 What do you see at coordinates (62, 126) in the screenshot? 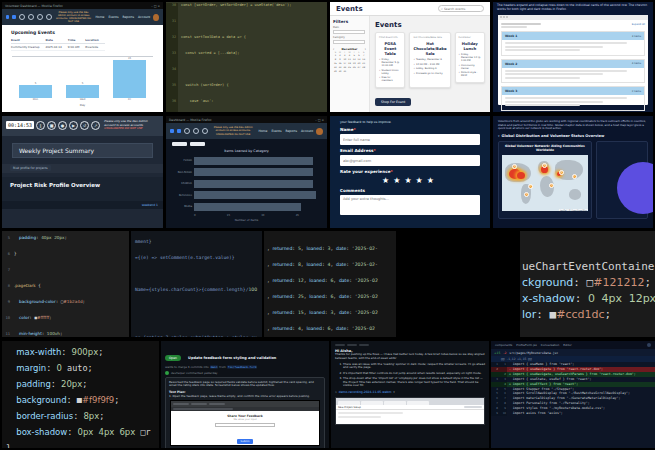
I see `record-icon: ●` at bounding box center [62, 126].